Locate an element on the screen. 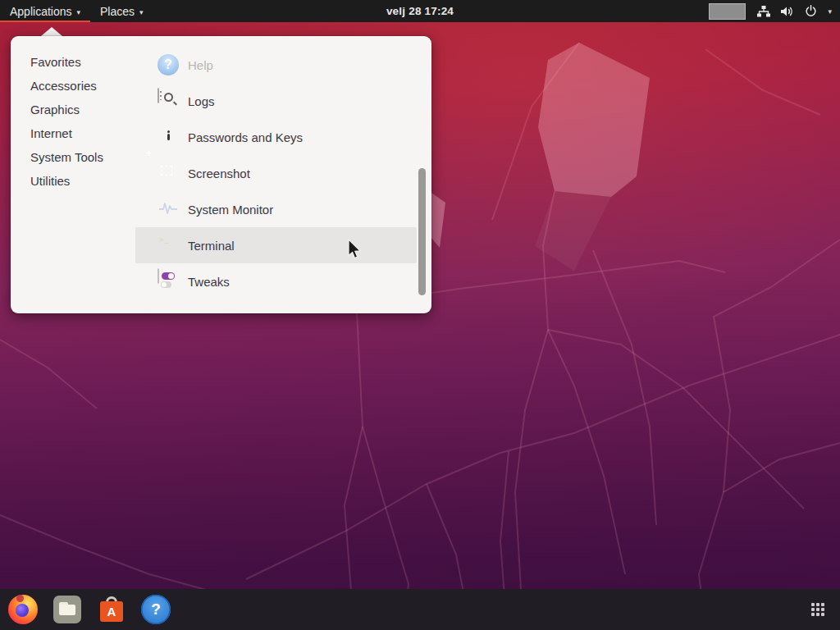 The height and width of the screenshot is (630, 840). category-accessories: Accessories is located at coordinates (72, 85).